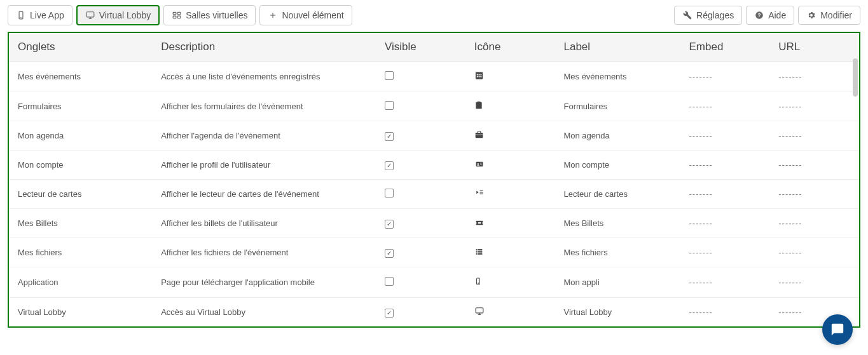 This screenshot has width=868, height=355. Describe the element at coordinates (264, 47) in the screenshot. I see `header-description: Description` at that location.